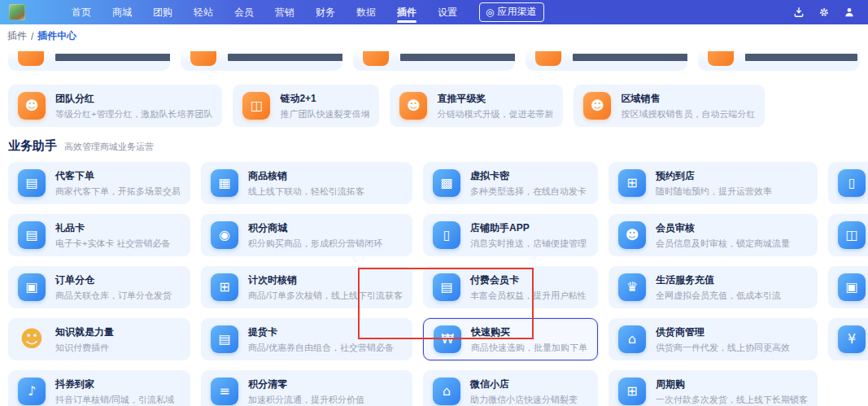 The height and width of the screenshot is (406, 868). I want to click on calendar-verify-icon: ⊞, so click(225, 287).